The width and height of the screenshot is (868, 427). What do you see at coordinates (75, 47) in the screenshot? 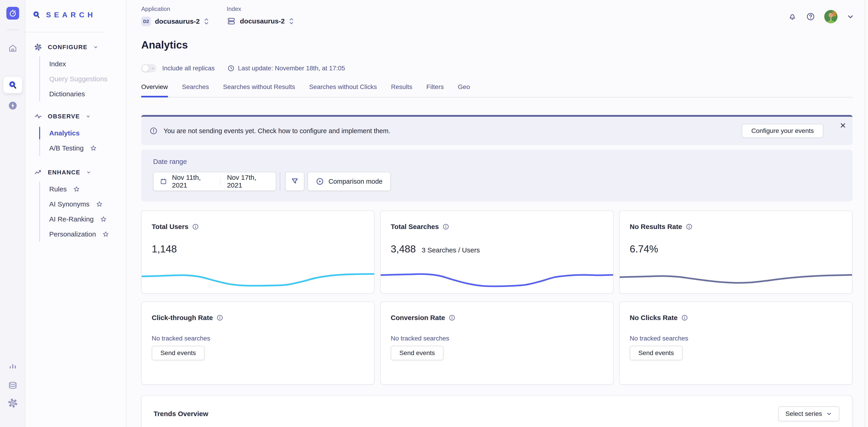
I see `nav-section-configure: CONFIGURE` at bounding box center [75, 47].